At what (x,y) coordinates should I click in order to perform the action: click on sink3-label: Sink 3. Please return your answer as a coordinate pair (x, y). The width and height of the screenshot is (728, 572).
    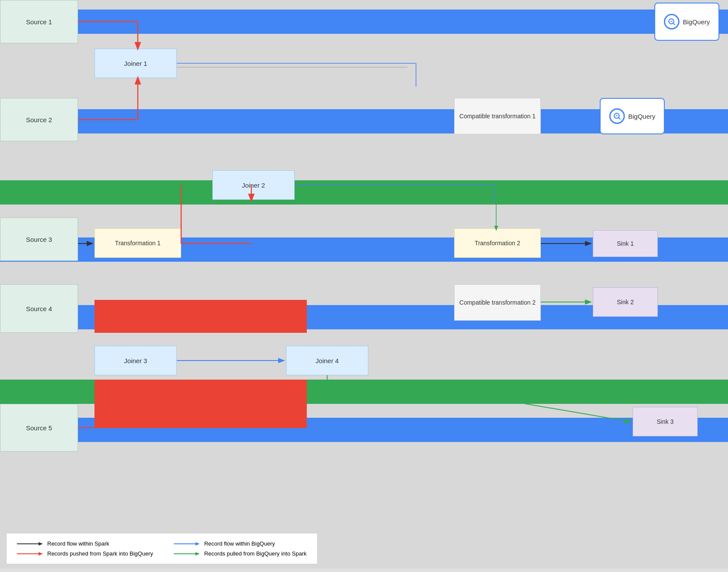
    Looking at the image, I should click on (666, 422).